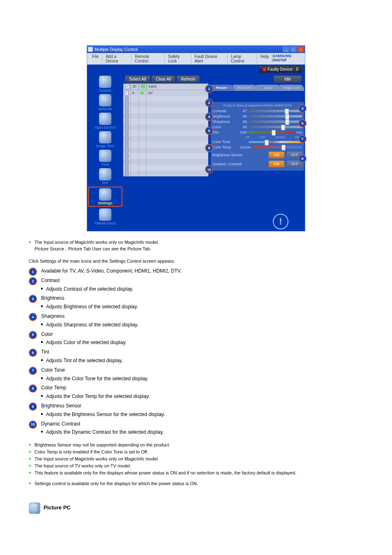  I want to click on col-status, so click(143, 87).